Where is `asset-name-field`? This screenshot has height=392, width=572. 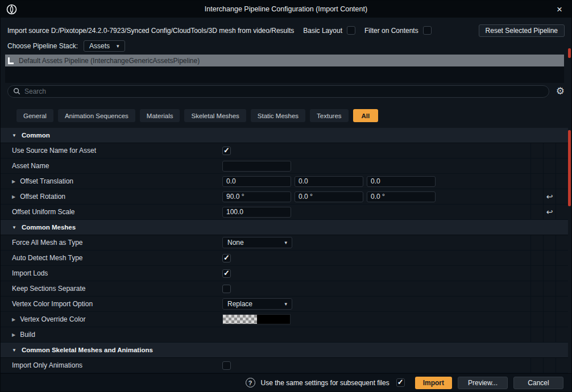
asset-name-field is located at coordinates (257, 166).